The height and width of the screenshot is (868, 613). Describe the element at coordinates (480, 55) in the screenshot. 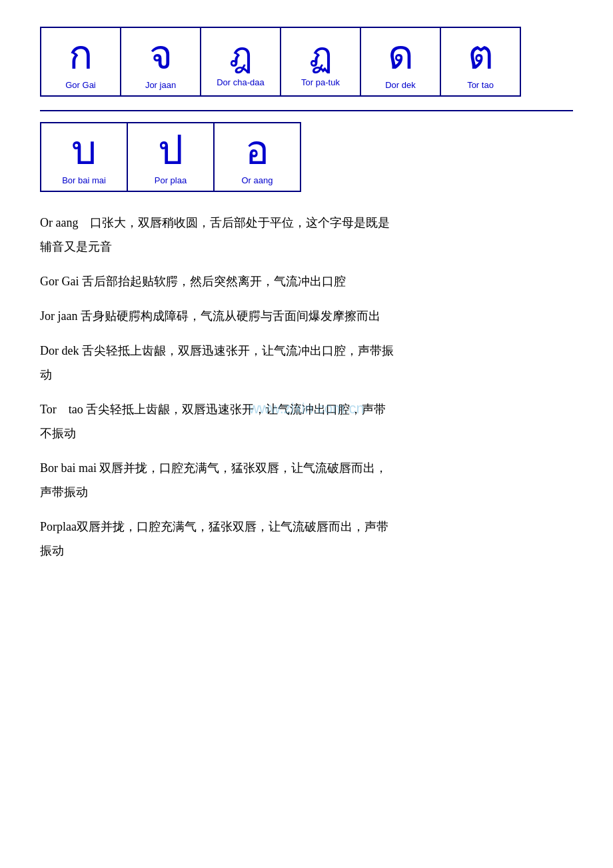

I see `thai-char-tor-tao: ต` at that location.